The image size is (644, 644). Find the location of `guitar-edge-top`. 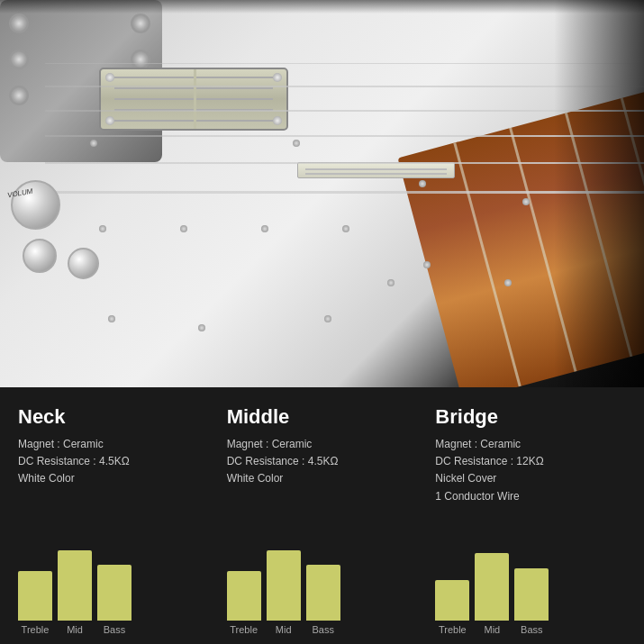

guitar-edge-top is located at coordinates (322, 7).